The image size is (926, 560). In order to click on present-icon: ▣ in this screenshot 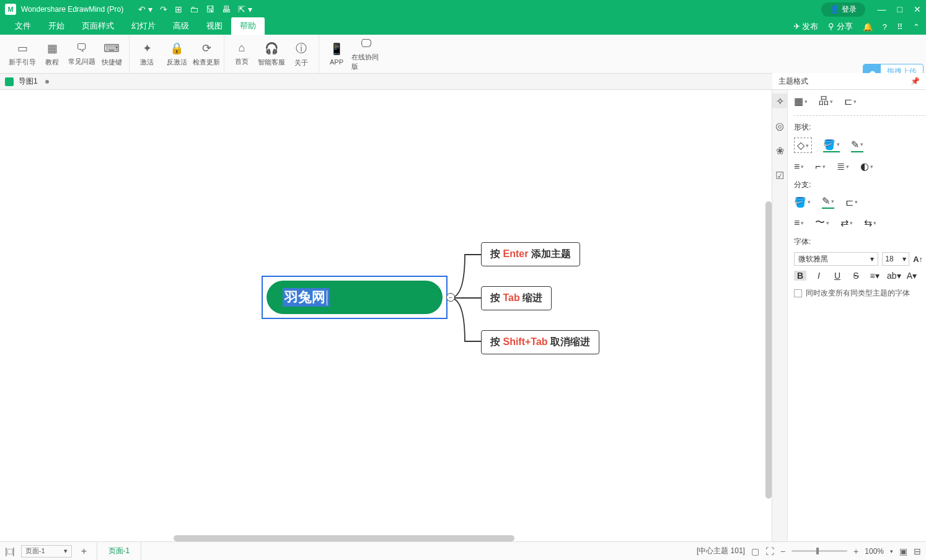, I will do `click(904, 551)`.